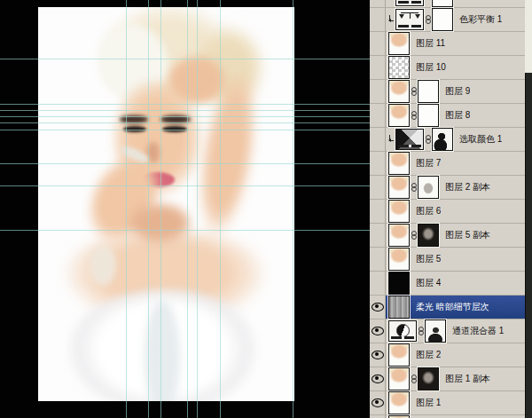  I want to click on layer-row, so click(447, 4).